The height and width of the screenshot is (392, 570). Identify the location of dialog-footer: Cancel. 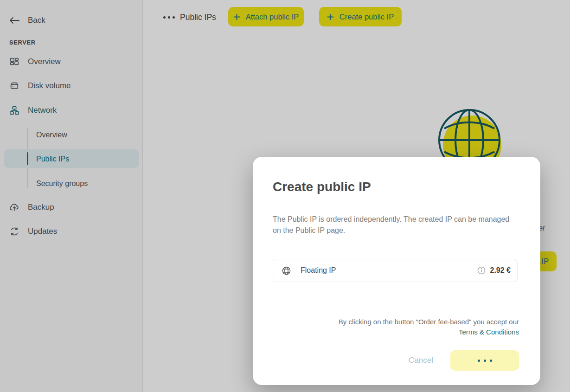
(396, 360).